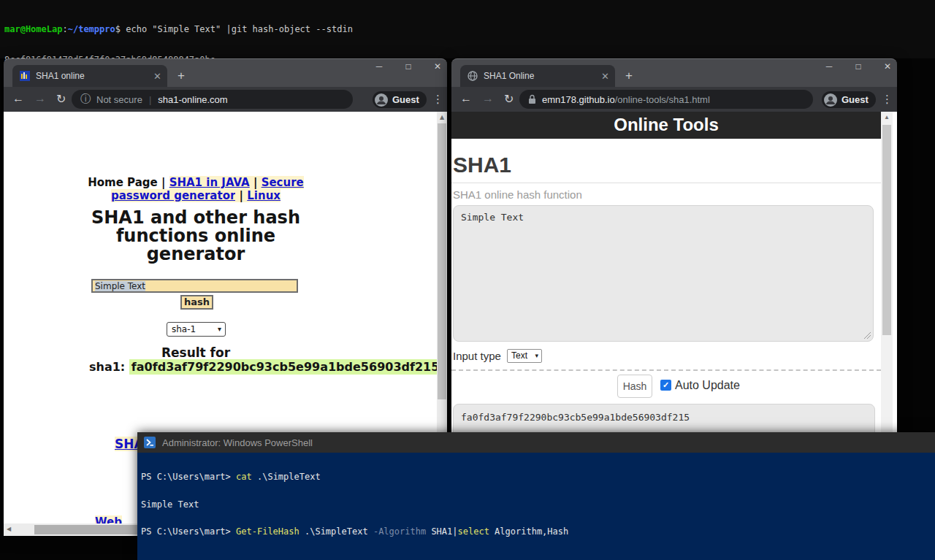  What do you see at coordinates (212, 99) in the screenshot?
I see `url-bar: ⓘ Not secure | sha1-online.com` at bounding box center [212, 99].